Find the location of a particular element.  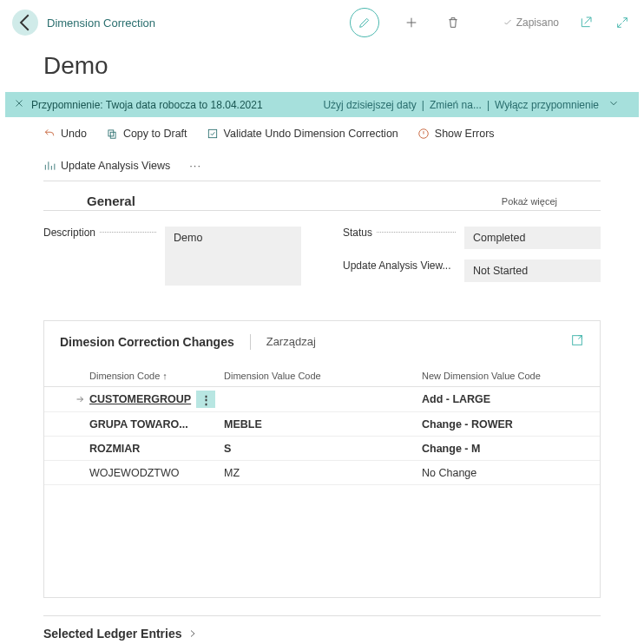

description-value: Demo is located at coordinates (233, 256).